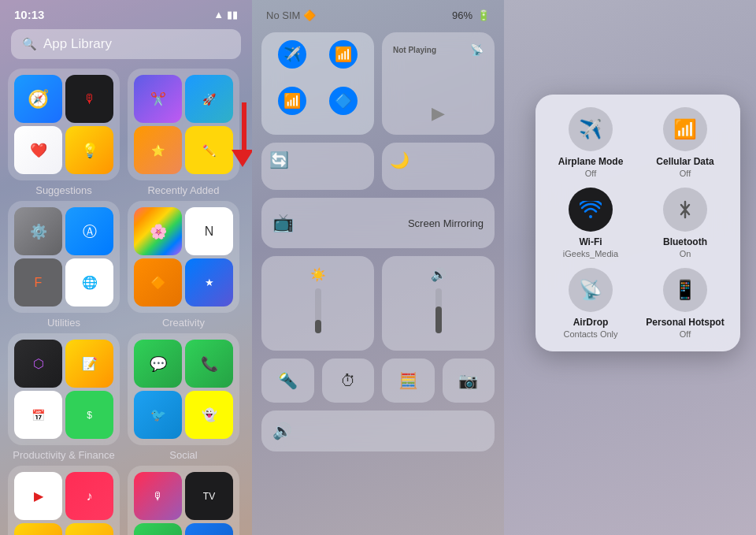 This screenshot has width=756, height=535. Describe the element at coordinates (318, 84) in the screenshot. I see `cc-connectivity-tile: ✈️ 📶 📶 🔷` at that location.